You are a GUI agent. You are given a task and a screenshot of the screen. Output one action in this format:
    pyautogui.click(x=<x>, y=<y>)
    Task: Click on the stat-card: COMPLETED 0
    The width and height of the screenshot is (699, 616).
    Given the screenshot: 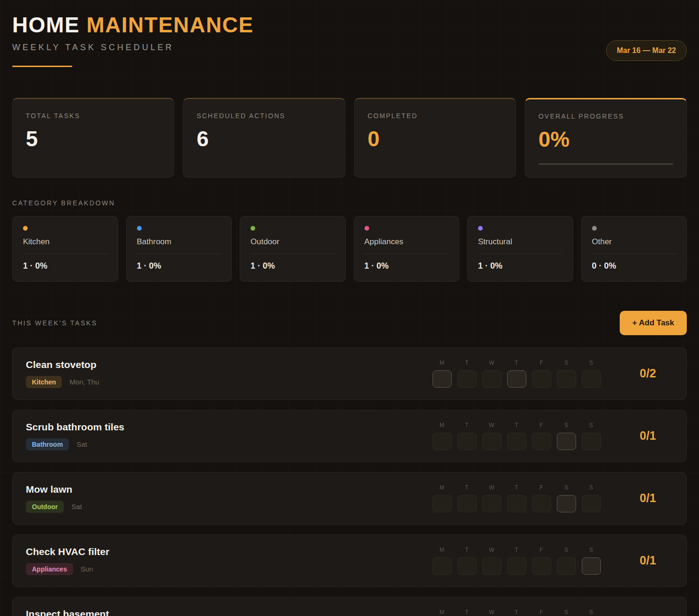 What is the action you would take?
    pyautogui.click(x=435, y=138)
    